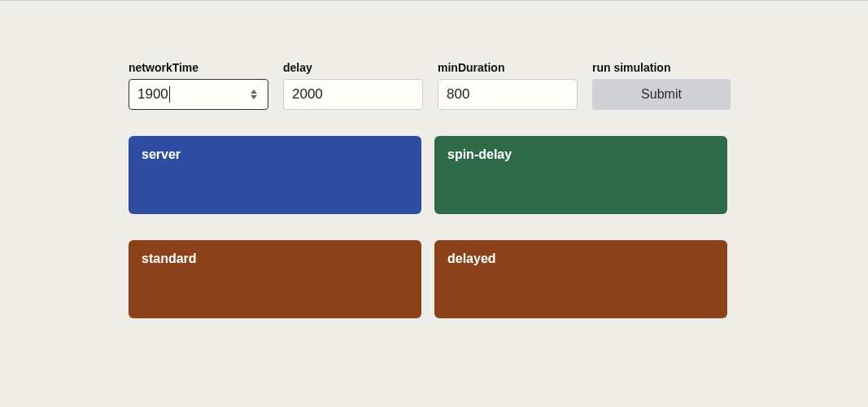 This screenshot has width=868, height=407. Describe the element at coordinates (480, 155) in the screenshot. I see `card-spin-delay-title: spin-delay` at that location.